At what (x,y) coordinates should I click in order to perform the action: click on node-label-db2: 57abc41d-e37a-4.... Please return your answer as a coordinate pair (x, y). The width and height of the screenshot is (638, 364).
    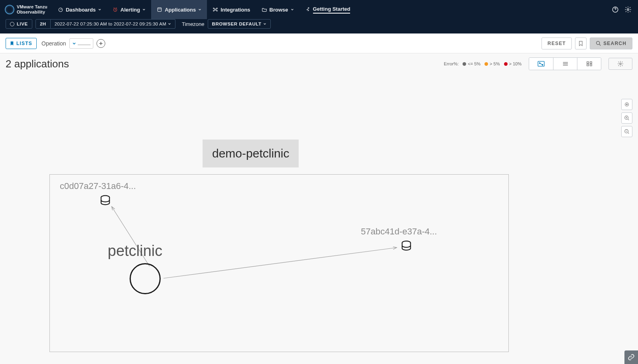
    Looking at the image, I should click on (399, 232).